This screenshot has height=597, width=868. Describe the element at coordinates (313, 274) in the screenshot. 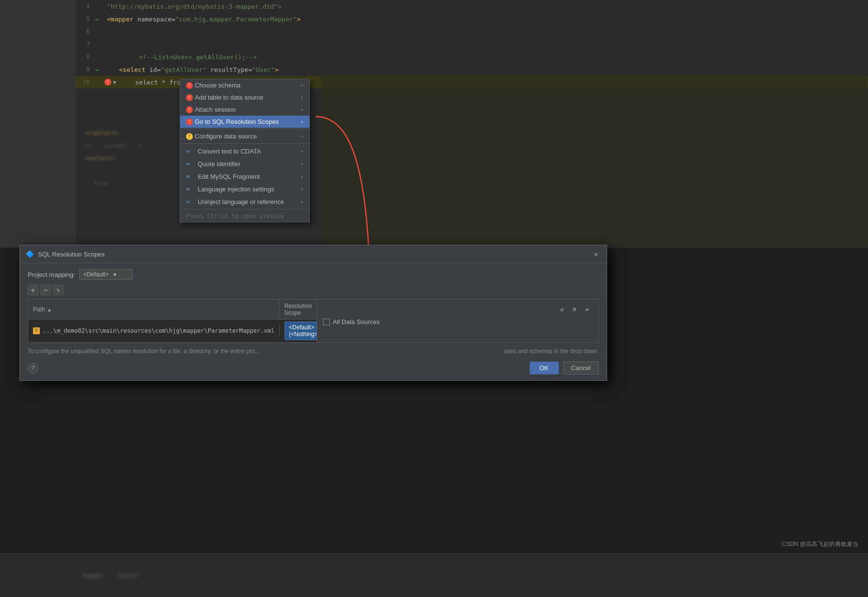

I see `project-mapping-row: Project mapping: <Default> ▼` at that location.